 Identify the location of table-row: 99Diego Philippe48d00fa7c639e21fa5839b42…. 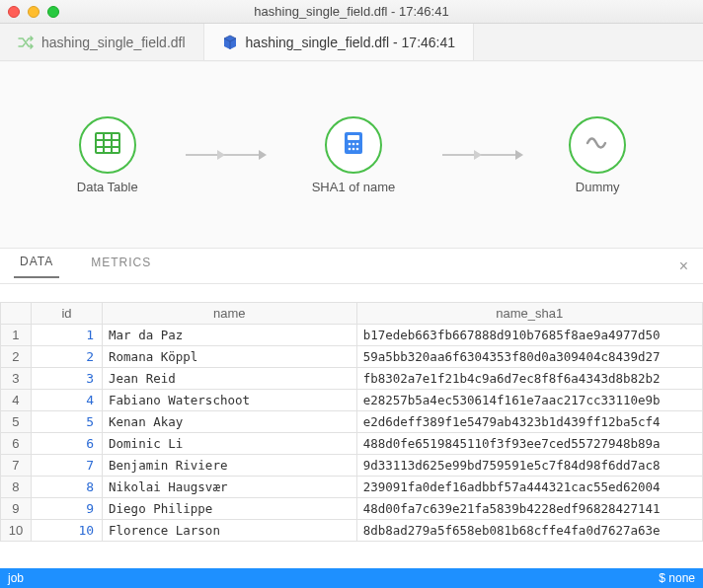
(352, 509).